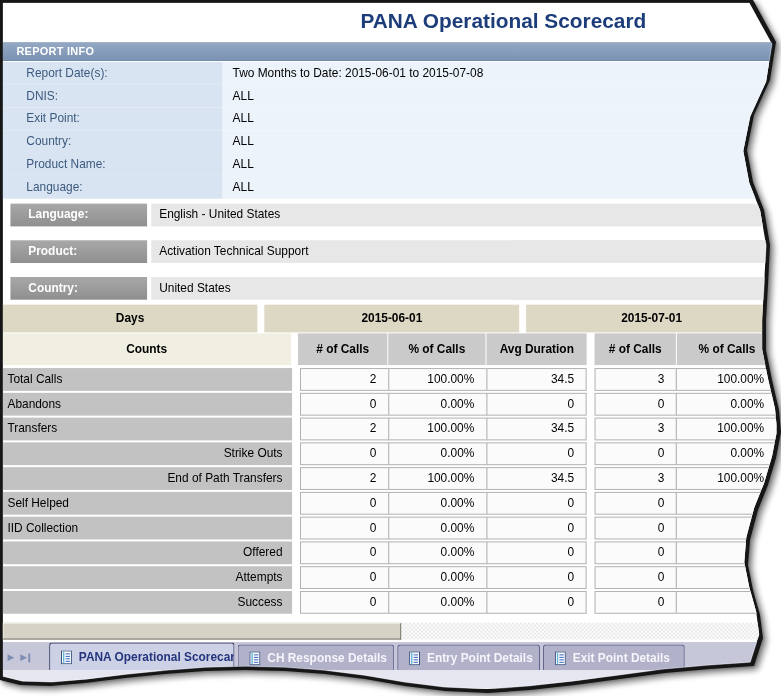 The image size is (781, 696). Describe the element at coordinates (148, 528) in the screenshot. I see `row-label: IID Collection` at that location.